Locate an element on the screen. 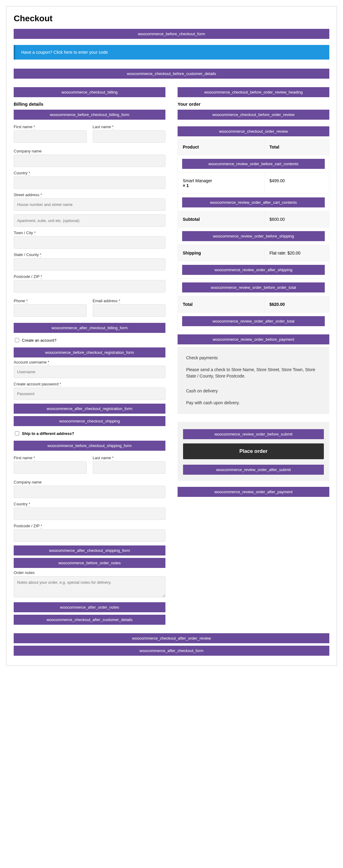 The width and height of the screenshot is (343, 868). order-item-row: Smart Manager × 1 $499.00 is located at coordinates (254, 183).